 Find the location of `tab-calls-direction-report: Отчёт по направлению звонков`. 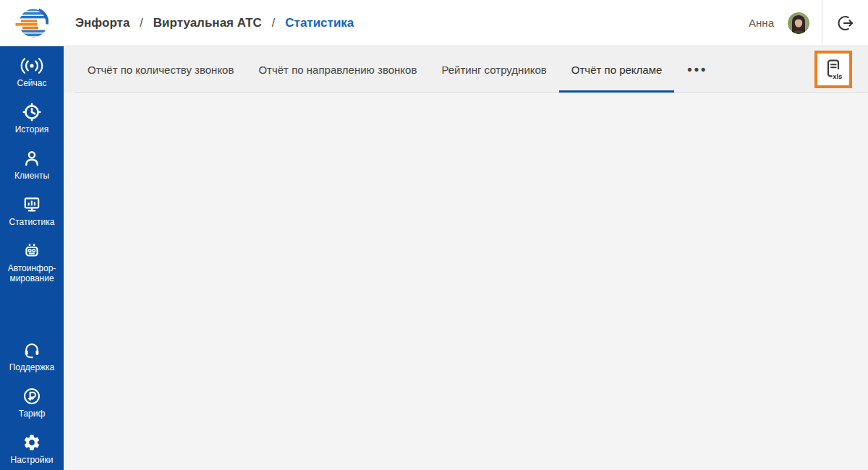

tab-calls-direction-report: Отчёт по направлению звонков is located at coordinates (337, 69).